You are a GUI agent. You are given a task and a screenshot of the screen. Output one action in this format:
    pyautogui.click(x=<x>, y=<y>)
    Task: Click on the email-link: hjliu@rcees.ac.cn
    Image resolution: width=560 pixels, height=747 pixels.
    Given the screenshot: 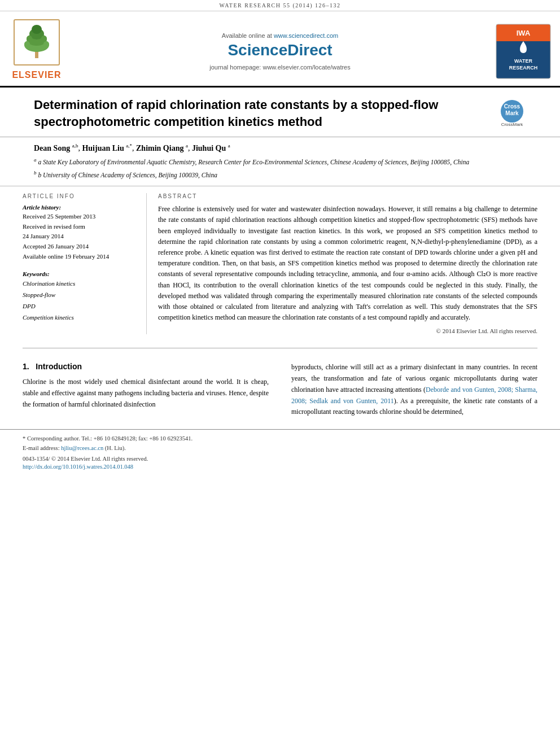 What is the action you would take?
    pyautogui.click(x=82, y=448)
    